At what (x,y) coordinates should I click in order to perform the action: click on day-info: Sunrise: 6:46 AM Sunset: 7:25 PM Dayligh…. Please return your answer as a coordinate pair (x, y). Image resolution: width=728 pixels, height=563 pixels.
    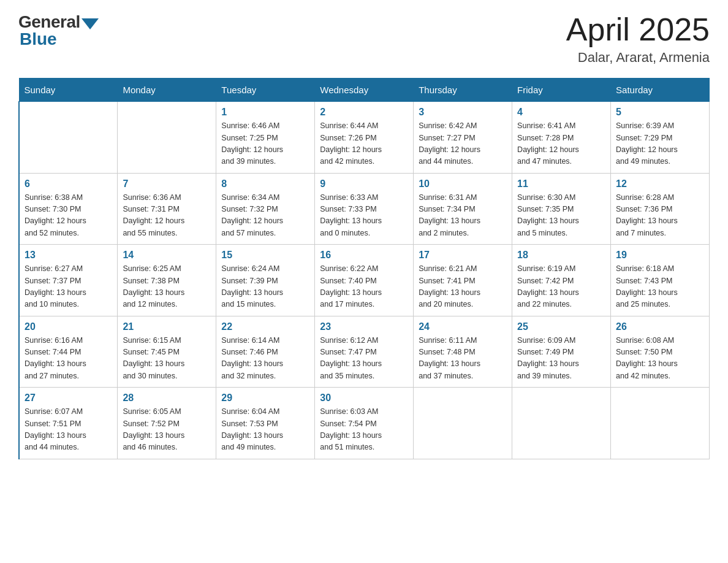
    Looking at the image, I should click on (252, 144).